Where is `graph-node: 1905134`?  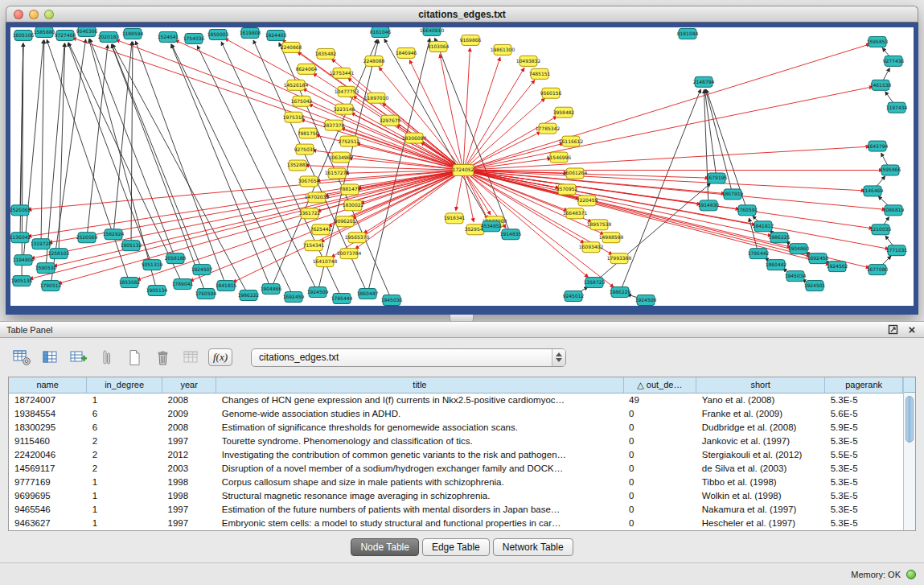
graph-node: 1905134 is located at coordinates (158, 291).